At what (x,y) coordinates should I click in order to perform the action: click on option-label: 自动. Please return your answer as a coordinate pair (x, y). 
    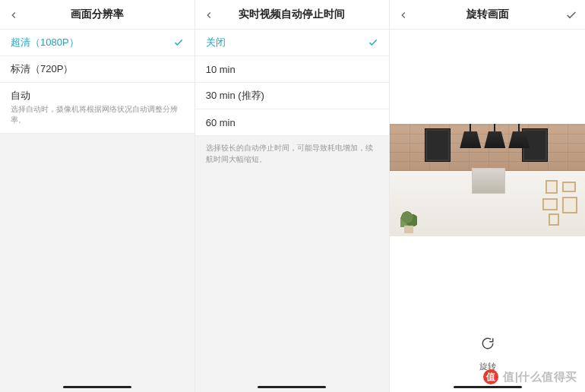
    Looking at the image, I should click on (97, 96).